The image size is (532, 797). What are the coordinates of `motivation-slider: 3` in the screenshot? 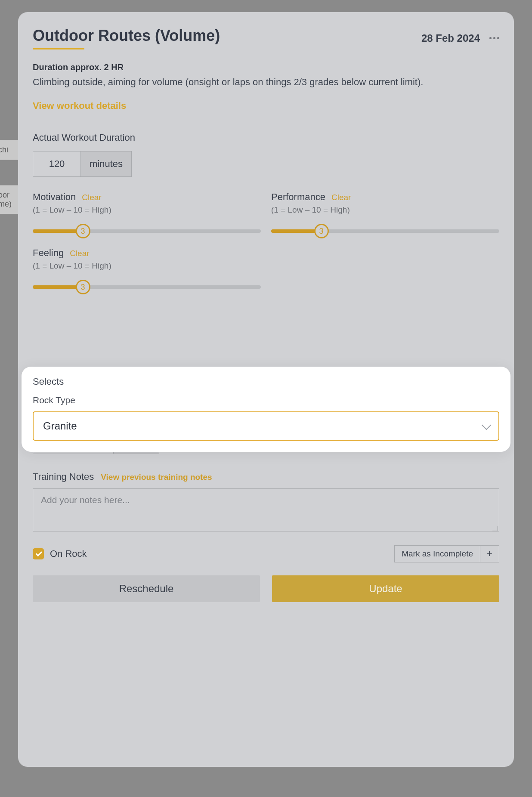 It's located at (147, 231).